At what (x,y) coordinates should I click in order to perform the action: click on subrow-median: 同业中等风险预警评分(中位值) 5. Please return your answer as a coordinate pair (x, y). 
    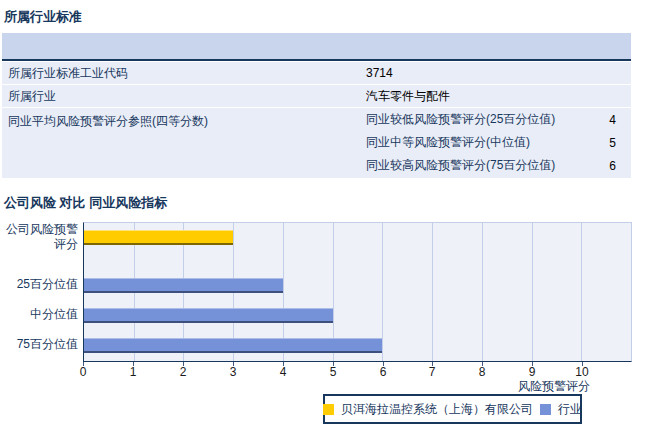
    Looking at the image, I should click on (498, 142).